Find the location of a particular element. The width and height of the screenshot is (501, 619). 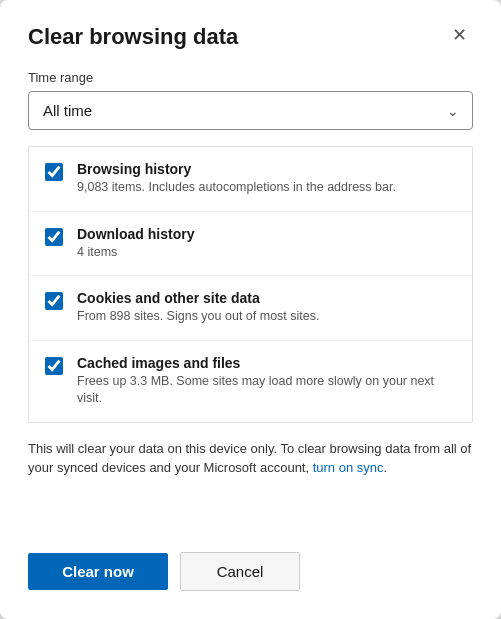

download-history-desc: 4 items is located at coordinates (136, 253).